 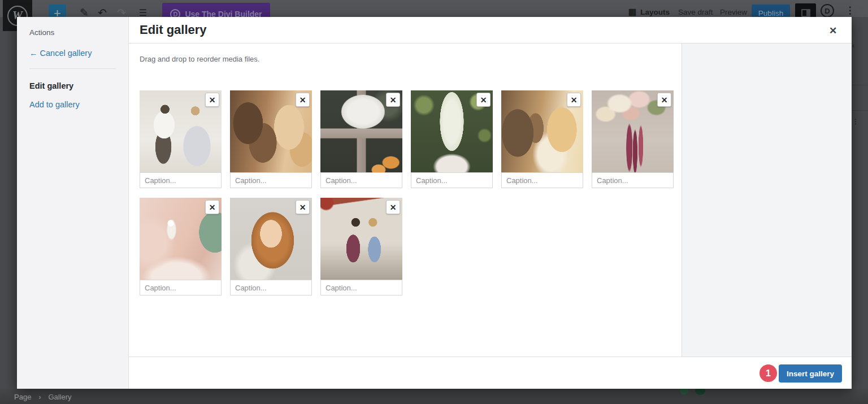 What do you see at coordinates (72, 105) in the screenshot?
I see `menu-item-add-to-gallery: Add to gallery` at bounding box center [72, 105].